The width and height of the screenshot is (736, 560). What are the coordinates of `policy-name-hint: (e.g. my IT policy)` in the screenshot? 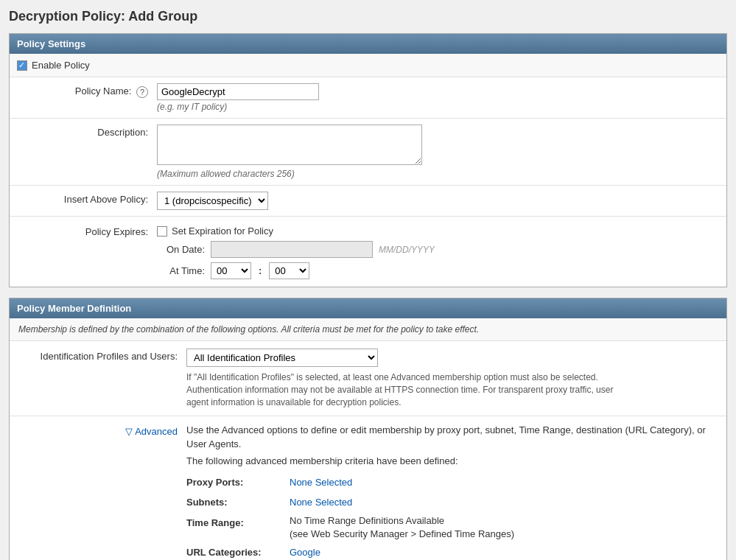 It's located at (438, 107).